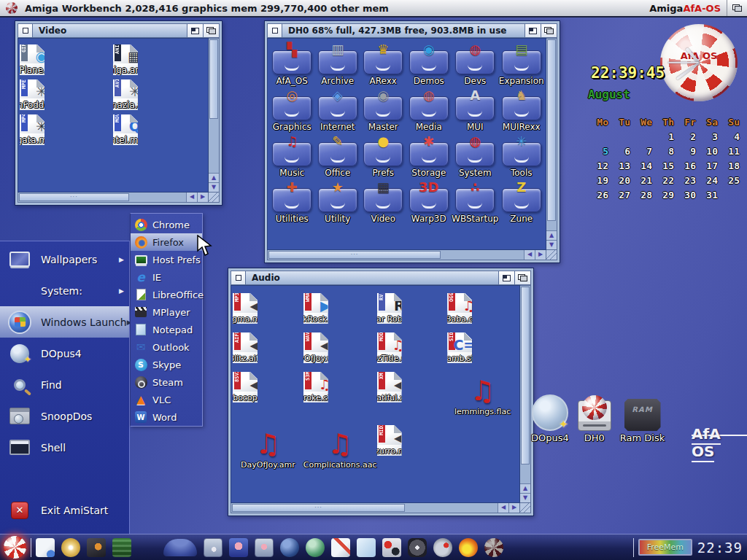 The height and width of the screenshot is (560, 747). Describe the element at coordinates (390, 308) in the screenshot. I see `file-item: RV R Dear Rob.ra` at that location.